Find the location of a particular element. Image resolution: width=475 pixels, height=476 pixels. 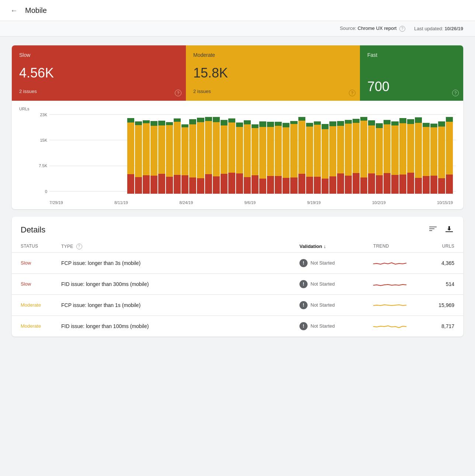

table-row: Slow FID issue: longer than 300ms (mobil… is located at coordinates (238, 284).